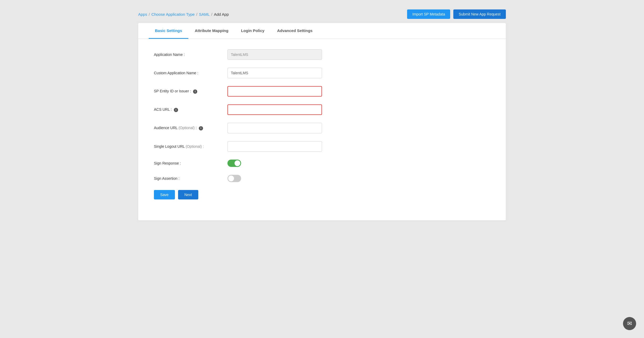 This screenshot has width=644, height=338. What do you see at coordinates (275, 128) in the screenshot?
I see `audience-url-input` at bounding box center [275, 128].